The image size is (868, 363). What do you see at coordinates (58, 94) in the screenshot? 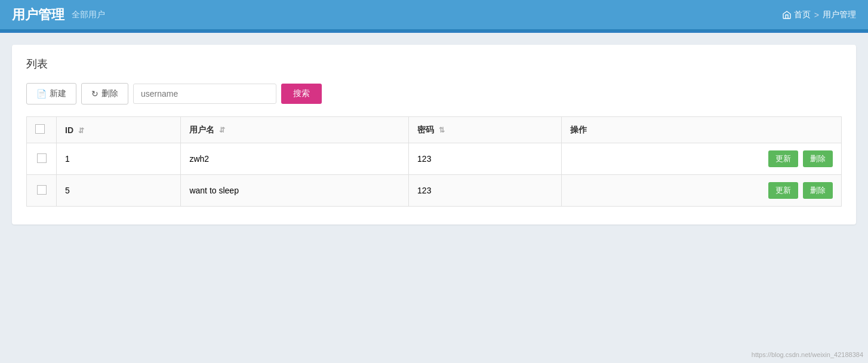
I see `new-label: 新建` at bounding box center [58, 94].